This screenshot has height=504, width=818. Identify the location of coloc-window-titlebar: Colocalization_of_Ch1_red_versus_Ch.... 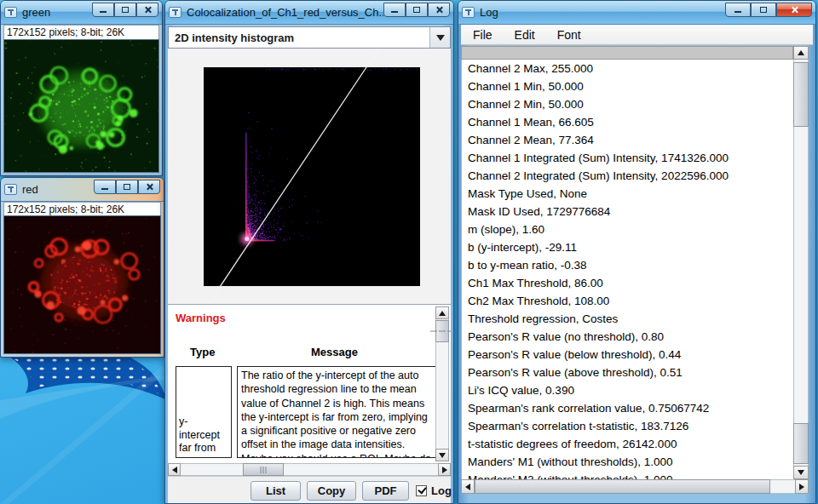
(309, 13).